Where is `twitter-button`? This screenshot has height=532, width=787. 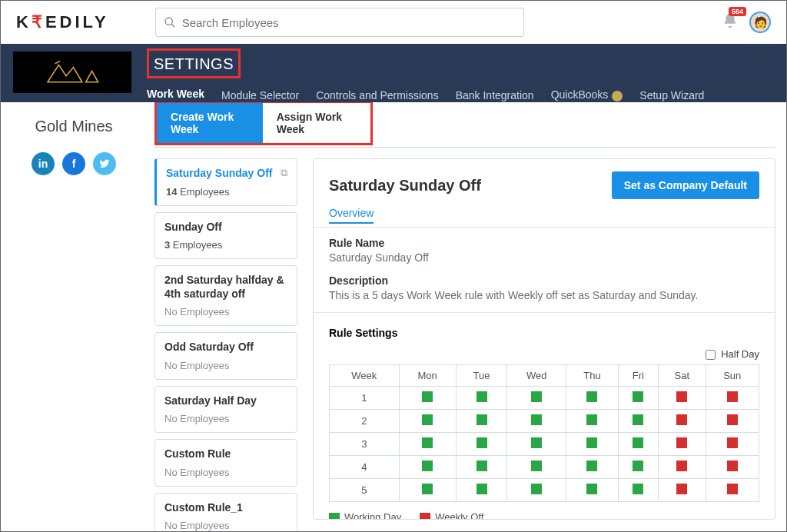
twitter-button is located at coordinates (105, 164).